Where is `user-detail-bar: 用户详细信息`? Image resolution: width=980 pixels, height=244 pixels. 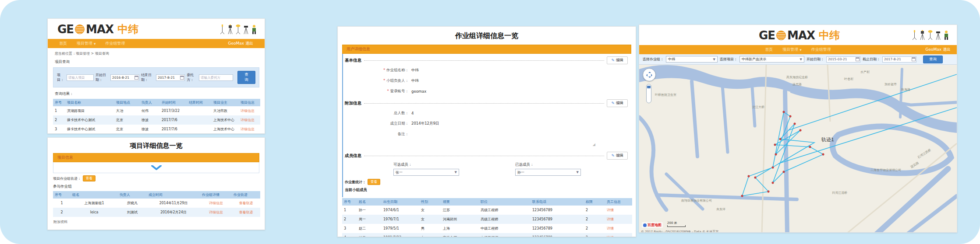
user-detail-bar: 用户详细信息 is located at coordinates (487, 49).